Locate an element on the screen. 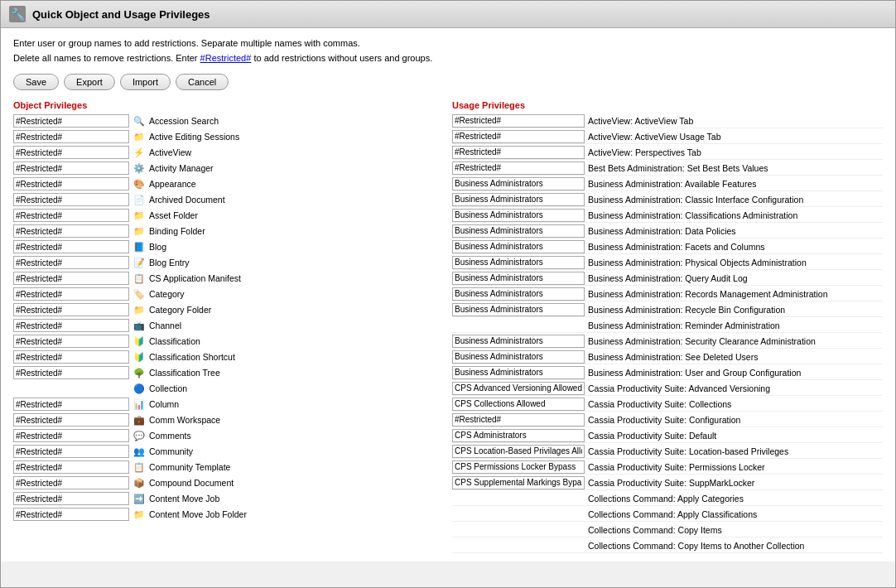  object-privilege-icon: 📘 is located at coordinates (139, 247).